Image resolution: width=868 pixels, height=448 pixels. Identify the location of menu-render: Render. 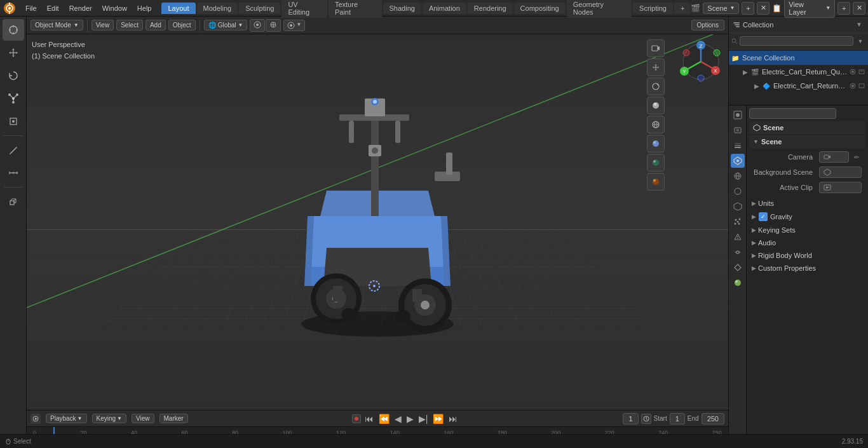
(81, 8).